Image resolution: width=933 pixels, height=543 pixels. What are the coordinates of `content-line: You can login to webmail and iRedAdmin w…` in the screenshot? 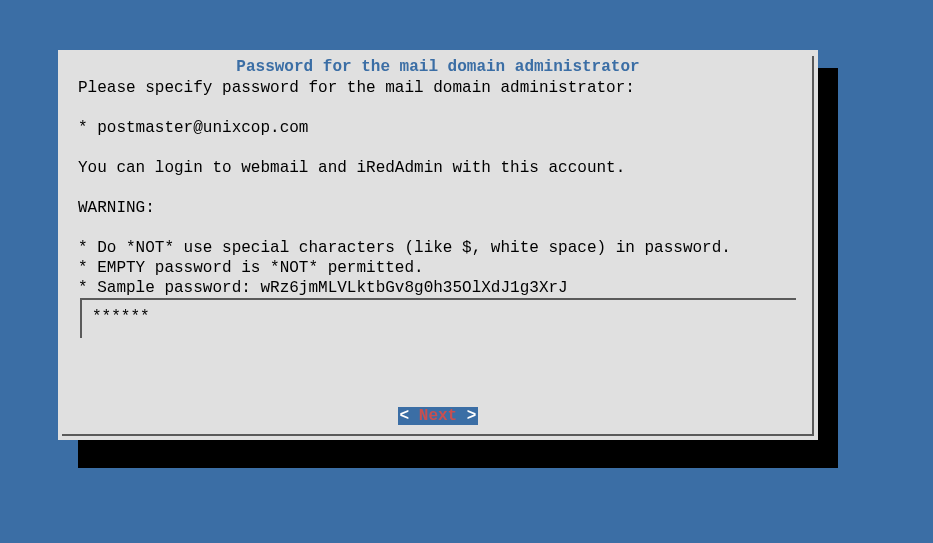 It's located at (352, 168).